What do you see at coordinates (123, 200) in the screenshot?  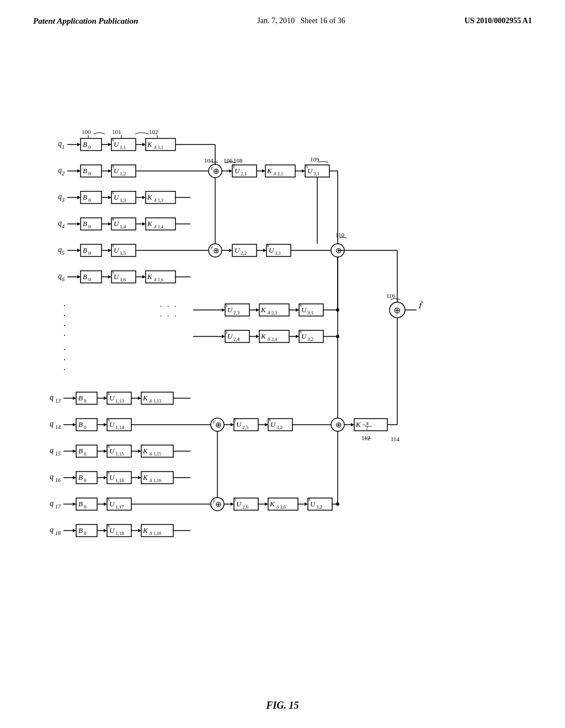 I see `svg-text: 1,3` at bounding box center [123, 200].